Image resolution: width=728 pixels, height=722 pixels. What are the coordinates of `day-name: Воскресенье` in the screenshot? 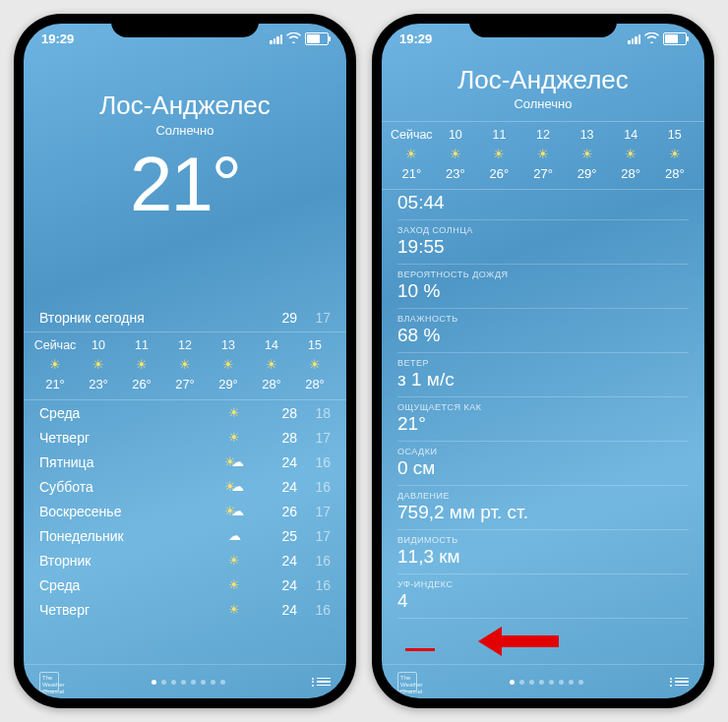 It's located at (122, 511).